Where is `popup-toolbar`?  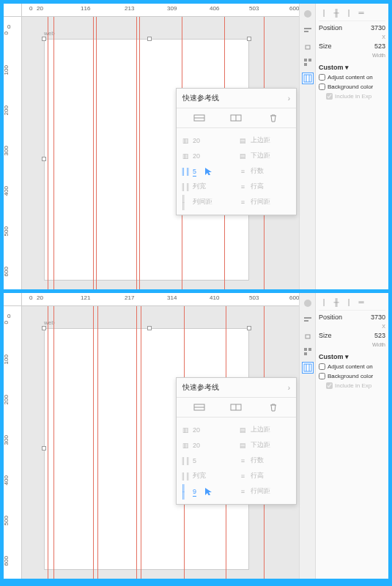 popup-toolbar is located at coordinates (236, 407).